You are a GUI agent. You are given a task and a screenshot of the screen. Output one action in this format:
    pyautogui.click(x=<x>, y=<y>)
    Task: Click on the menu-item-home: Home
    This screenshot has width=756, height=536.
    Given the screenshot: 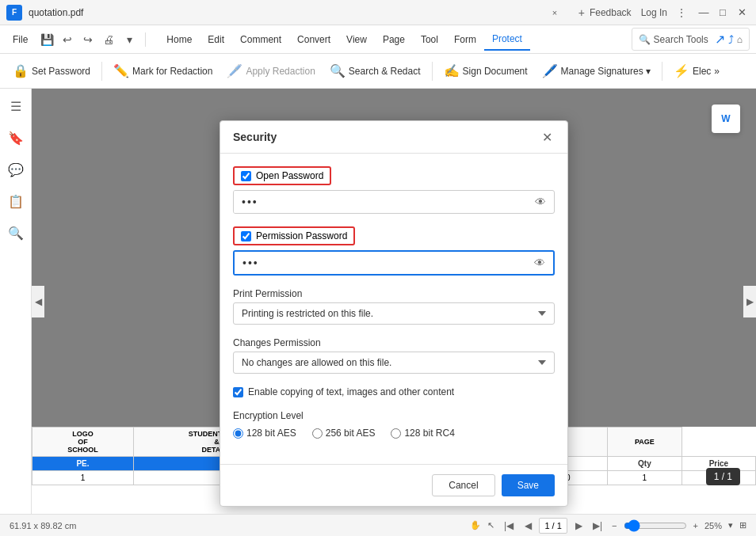 What is the action you would take?
    pyautogui.click(x=179, y=40)
    